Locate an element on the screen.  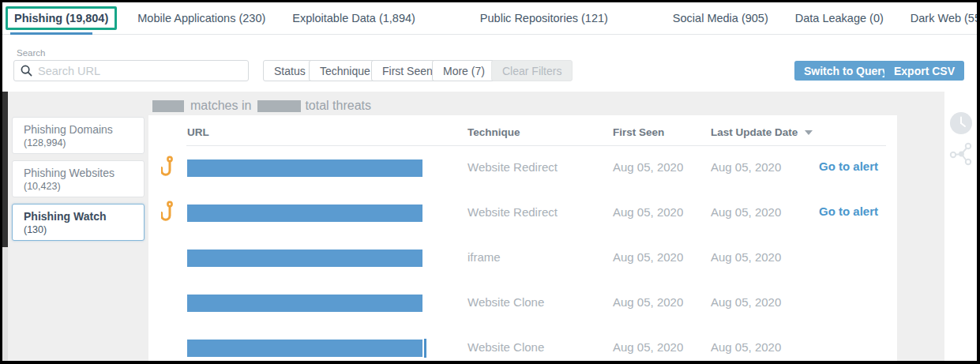
tab-label: Public Repositories (121) is located at coordinates (544, 18).